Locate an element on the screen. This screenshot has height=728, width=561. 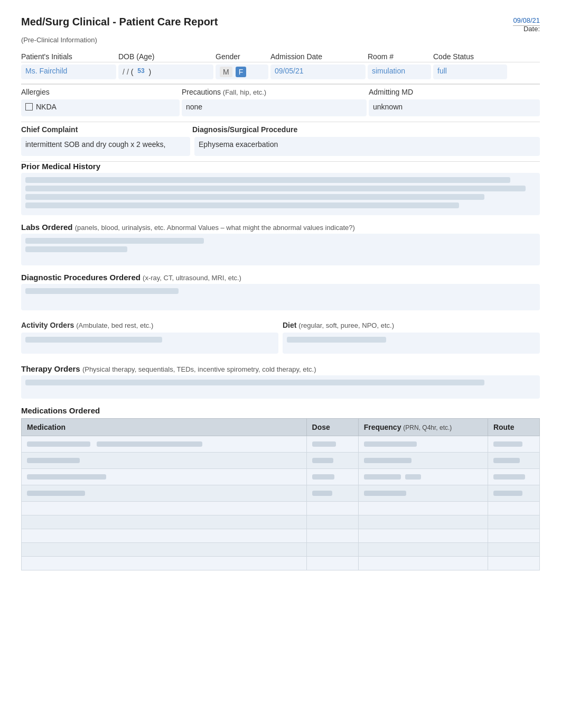
med-blurred-3b is located at coordinates (323, 477).